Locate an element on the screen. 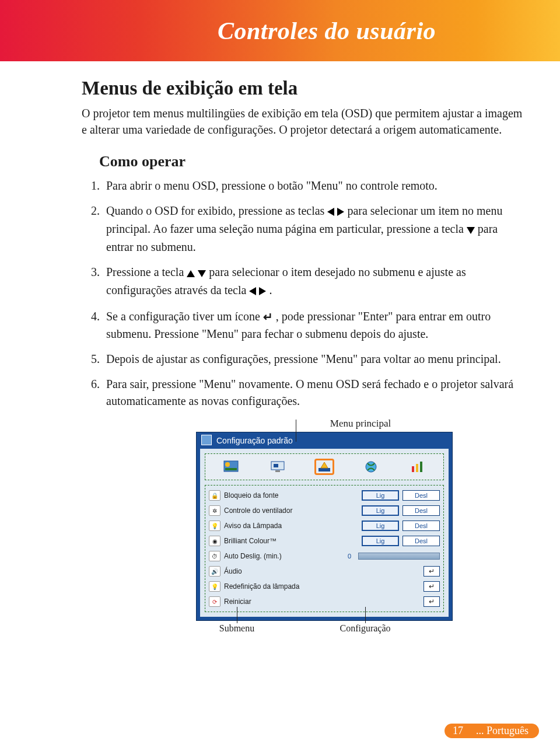 This screenshot has width=560, height=744. osd-row-auto-off: ⏱ Auto Deslig. (min.) 0 is located at coordinates (324, 556).